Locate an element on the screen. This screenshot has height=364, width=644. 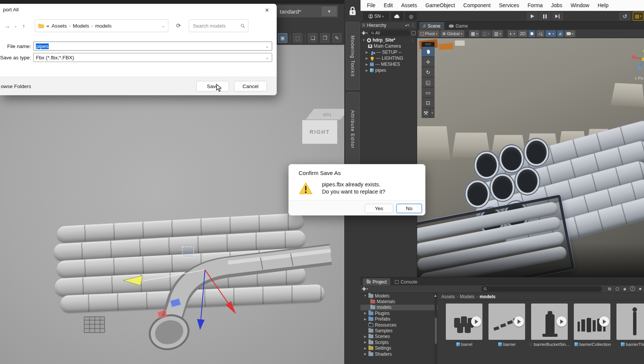
hub-button: ◎ is located at coordinates (411, 16).